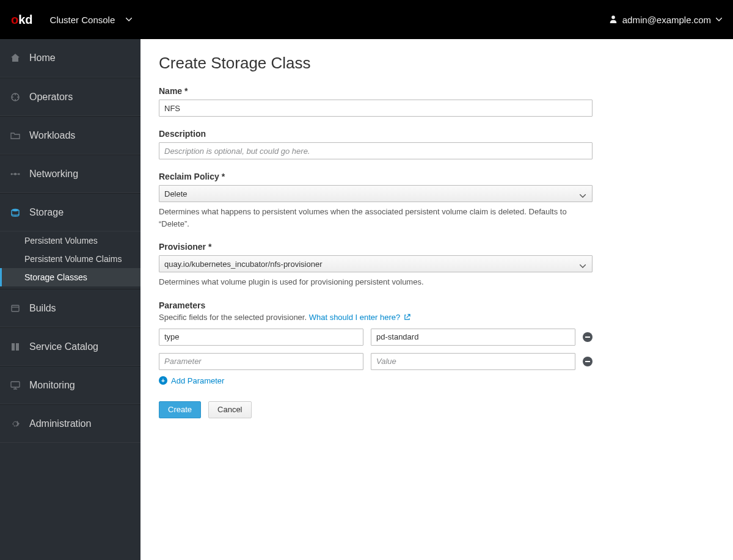 Image resolution: width=733 pixels, height=560 pixels. What do you see at coordinates (70, 241) in the screenshot?
I see `sidebar-sub-pv: Persistent Volumes` at bounding box center [70, 241].